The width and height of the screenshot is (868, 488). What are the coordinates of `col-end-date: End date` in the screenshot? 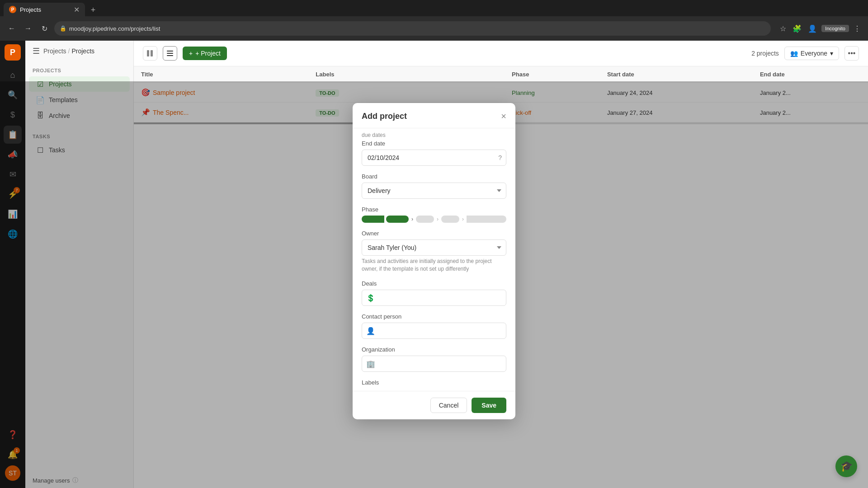 It's located at (810, 75).